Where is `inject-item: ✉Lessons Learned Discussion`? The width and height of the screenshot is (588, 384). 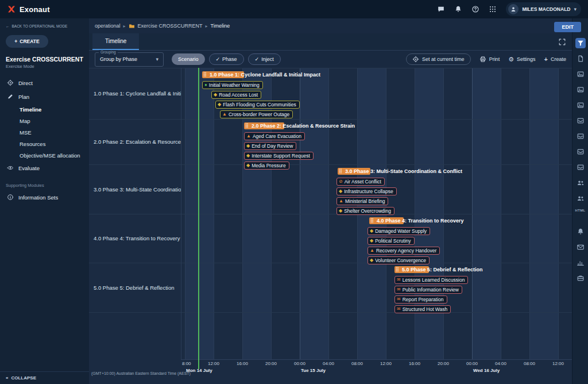 inject-item: ✉Lessons Learned Discussion is located at coordinates (431, 280).